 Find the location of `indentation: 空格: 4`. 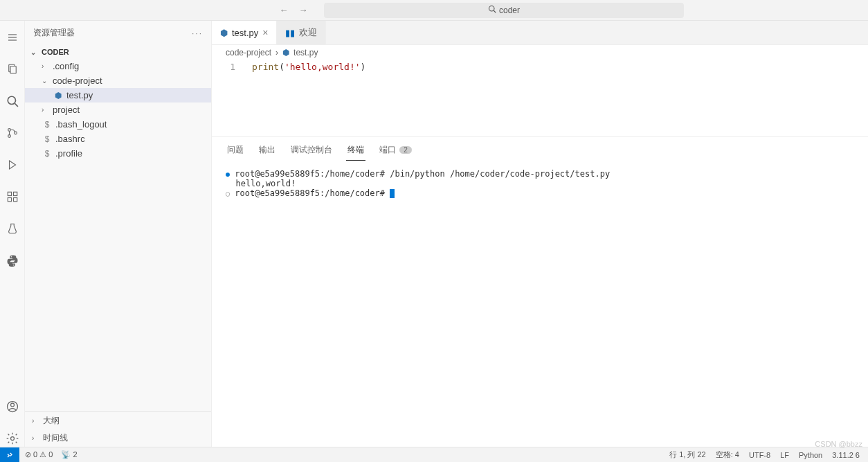

indentation: 空格: 4 is located at coordinates (727, 454).